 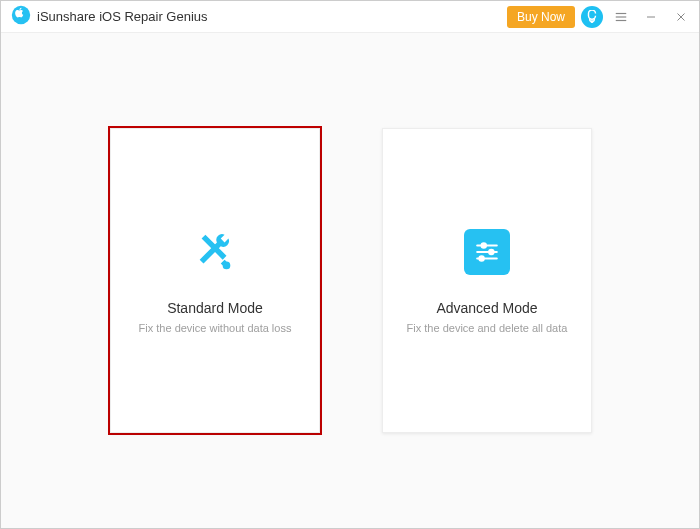 I want to click on menu-icon, so click(x=621, y=17).